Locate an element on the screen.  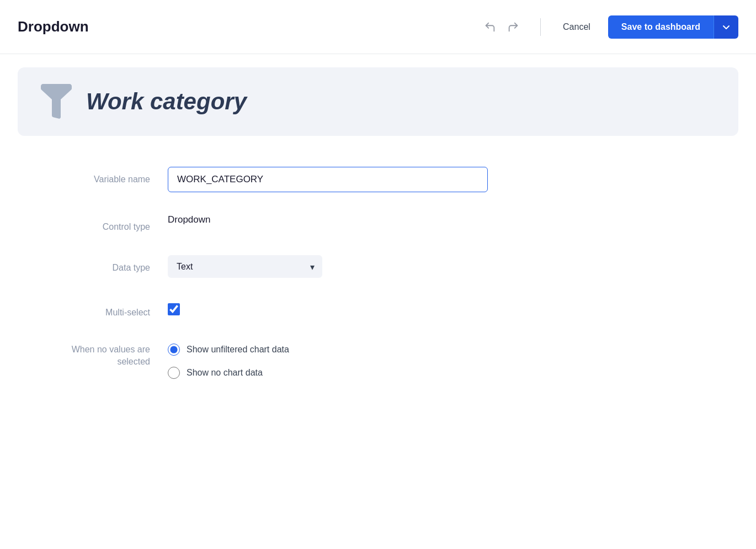
multiselect-checkbox is located at coordinates (174, 309).